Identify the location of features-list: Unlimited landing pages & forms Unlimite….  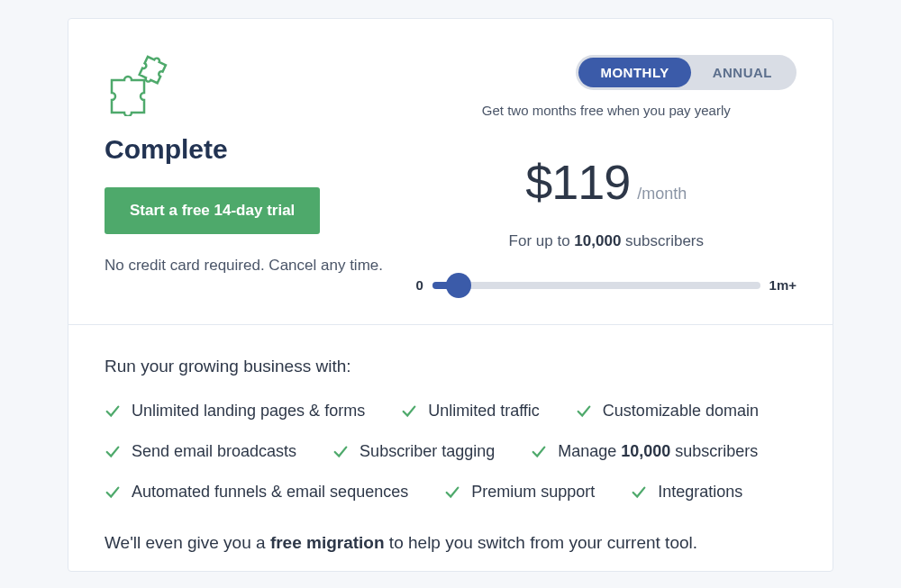
(450, 452).